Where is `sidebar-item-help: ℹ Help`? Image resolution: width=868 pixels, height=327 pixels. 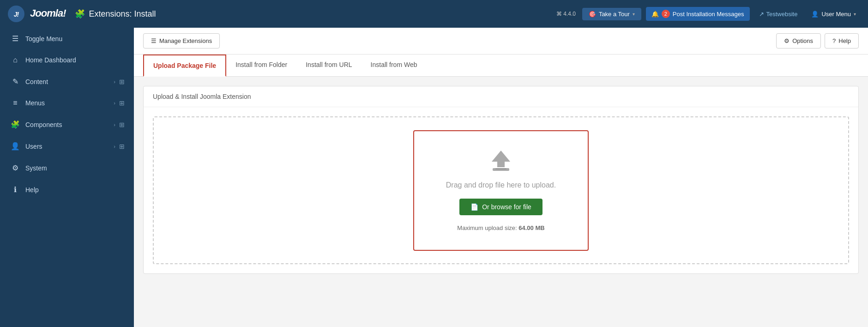 sidebar-item-help: ℹ Help is located at coordinates (67, 189).